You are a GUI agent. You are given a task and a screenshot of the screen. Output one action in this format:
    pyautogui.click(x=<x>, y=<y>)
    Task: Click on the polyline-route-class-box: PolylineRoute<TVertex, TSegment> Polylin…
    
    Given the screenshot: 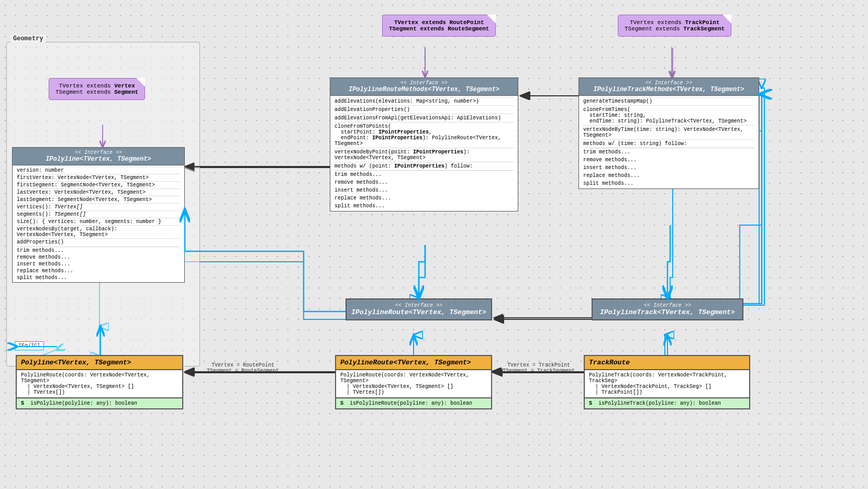 What is the action you would take?
    pyautogui.click(x=414, y=382)
    